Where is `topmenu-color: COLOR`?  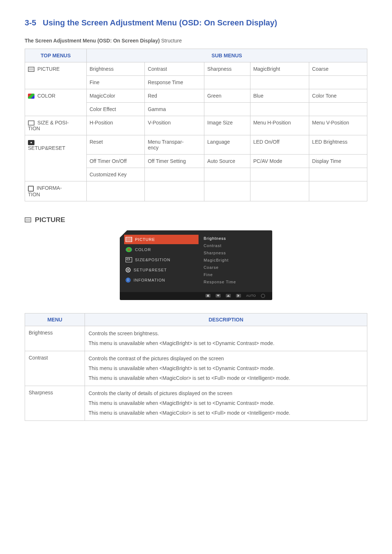
topmenu-color: COLOR is located at coordinates (56, 103).